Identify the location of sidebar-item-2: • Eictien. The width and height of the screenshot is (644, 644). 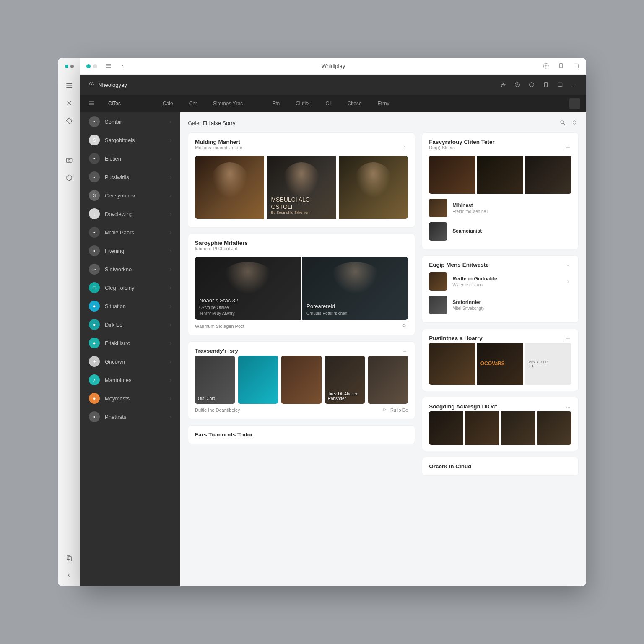
(130, 158).